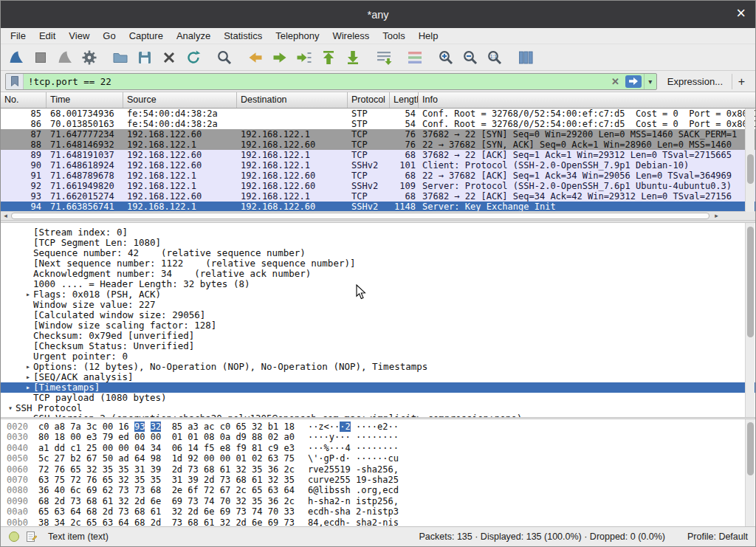 Image resolution: width=756 pixels, height=547 pixels. What do you see at coordinates (6, 216) in the screenshot?
I see `hscroll-left-arrow-icon: ◂` at bounding box center [6, 216].